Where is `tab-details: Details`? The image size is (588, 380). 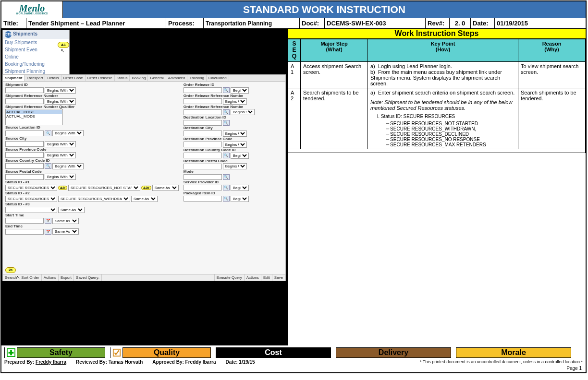
tab-details: Details is located at coordinates (53, 78).